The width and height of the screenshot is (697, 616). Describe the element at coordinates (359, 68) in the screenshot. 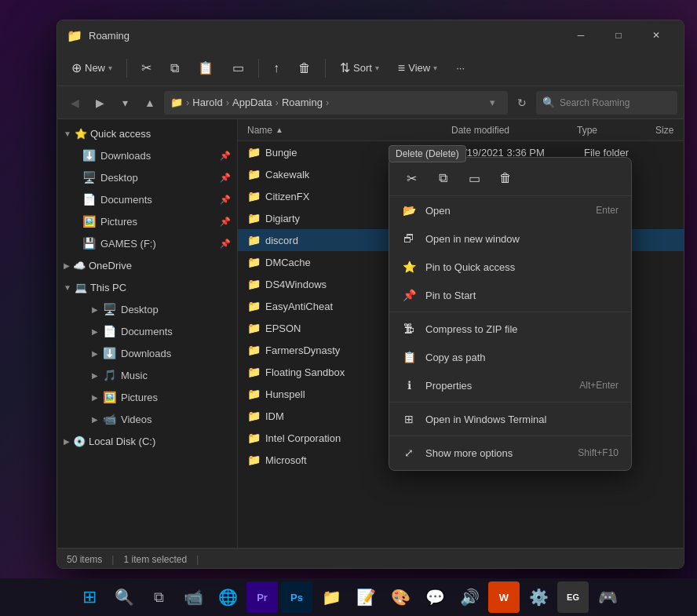

I see `sort-button: ⇅ Sort ▾` at that location.